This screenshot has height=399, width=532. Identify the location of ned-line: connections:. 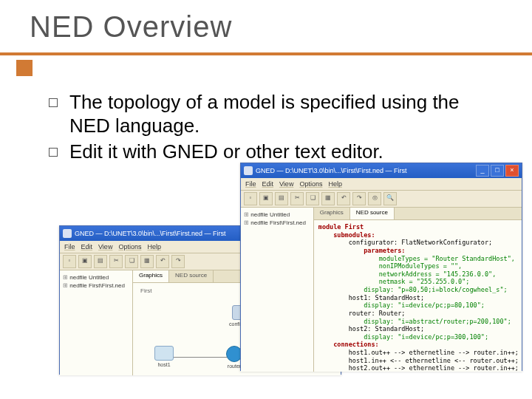
(349, 344).